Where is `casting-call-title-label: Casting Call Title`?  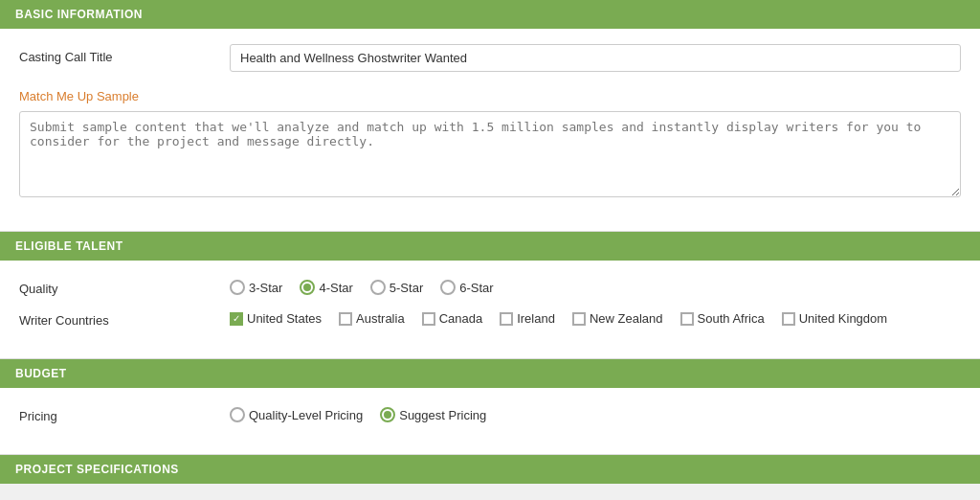 casting-call-title-label: Casting Call Title is located at coordinates (124, 54).